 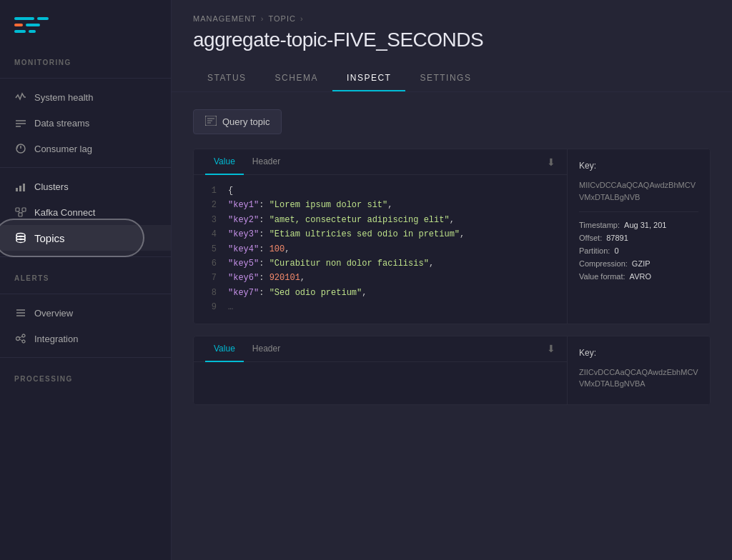 What do you see at coordinates (595, 251) in the screenshot?
I see `meta-partition-label: Partition:` at bounding box center [595, 251].